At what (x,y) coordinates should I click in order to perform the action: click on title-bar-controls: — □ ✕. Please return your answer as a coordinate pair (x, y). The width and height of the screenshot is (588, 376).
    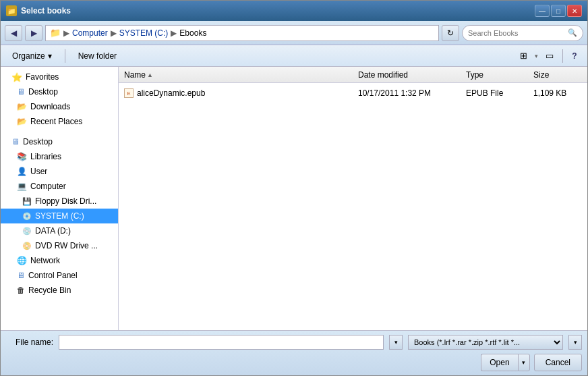
    Looking at the image, I should click on (558, 11).